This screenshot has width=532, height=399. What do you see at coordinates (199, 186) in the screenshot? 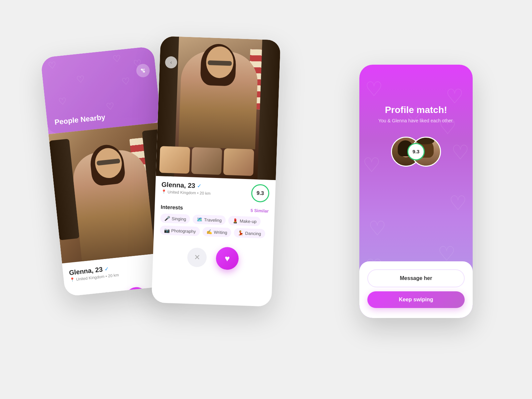
I see `phone2-verified-icon: ✓` at bounding box center [199, 186].